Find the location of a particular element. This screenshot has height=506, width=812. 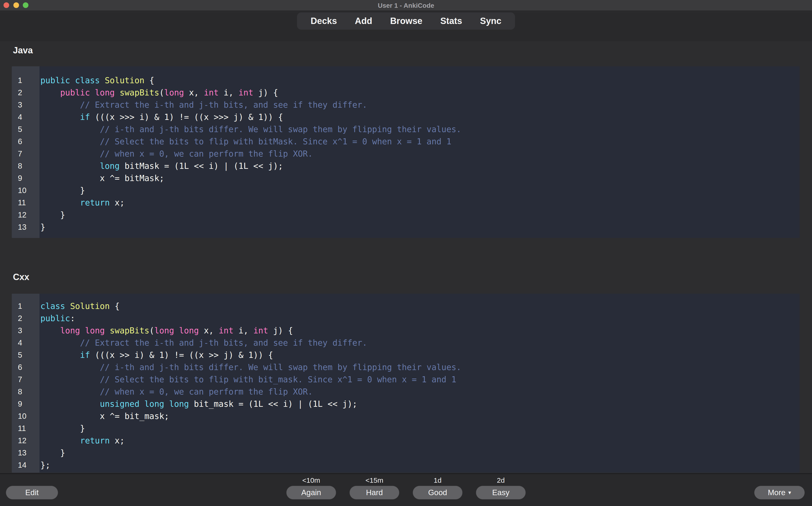

easy-button: Easy is located at coordinates (501, 493).